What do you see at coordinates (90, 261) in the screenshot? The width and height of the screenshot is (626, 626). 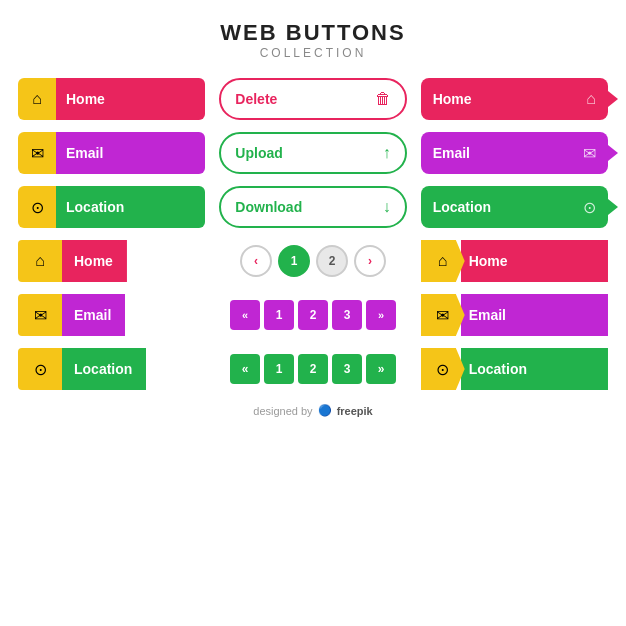 I see `diag-home-label: Home` at bounding box center [90, 261].